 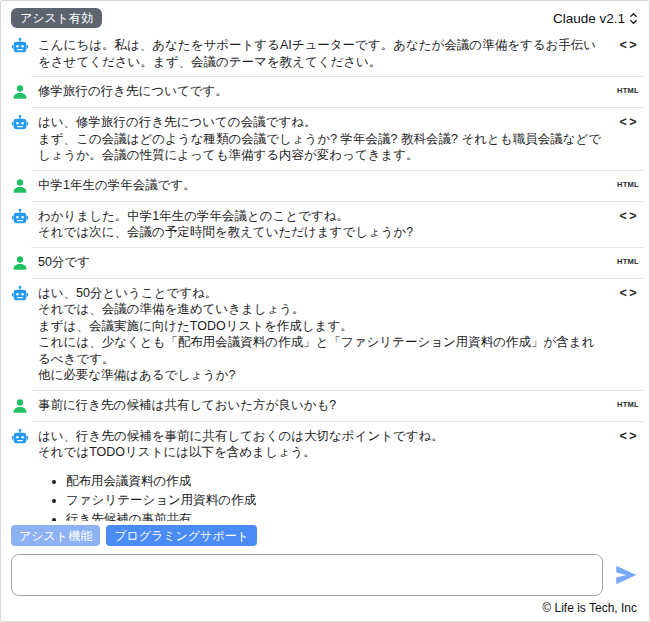 What do you see at coordinates (182, 536) in the screenshot?
I see `programming-support-badge: プログラミングサポート` at bounding box center [182, 536].